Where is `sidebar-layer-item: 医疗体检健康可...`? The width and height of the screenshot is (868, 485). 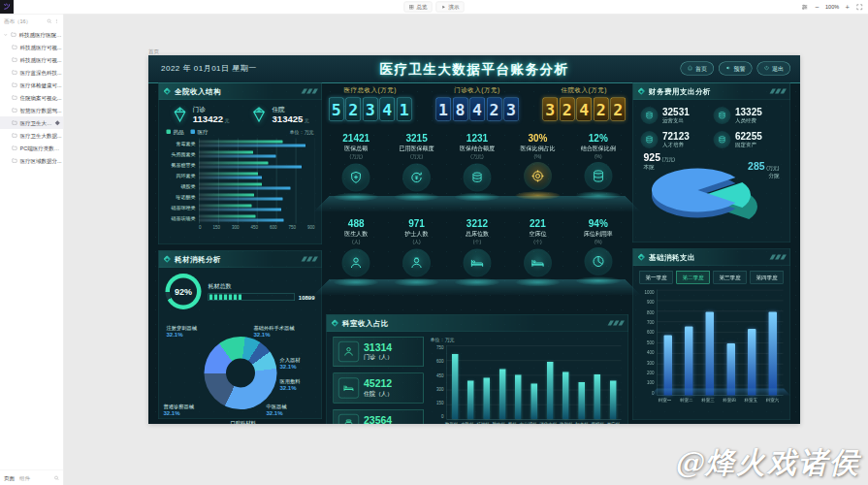 sidebar-layer-item: 医疗体检健康可... is located at coordinates (31, 85).